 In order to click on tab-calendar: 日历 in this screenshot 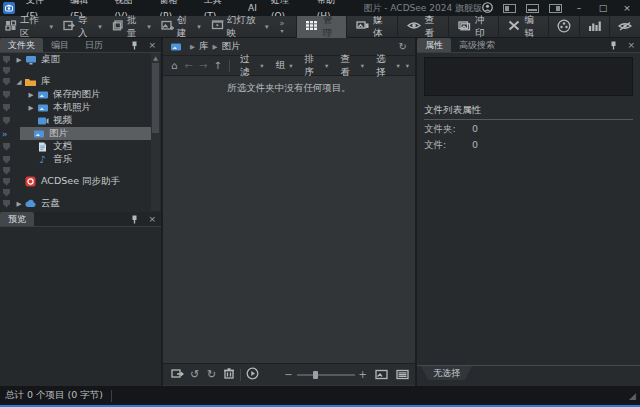, I will do `click(94, 45)`.